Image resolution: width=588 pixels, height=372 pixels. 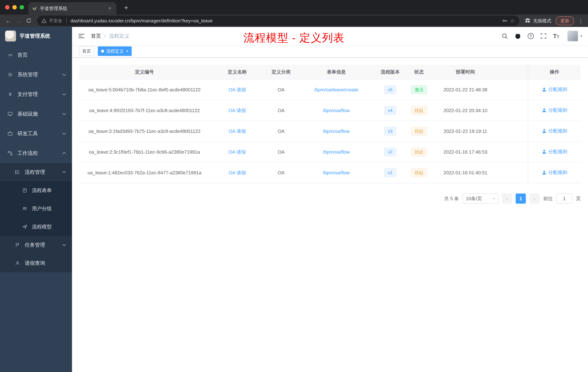 What do you see at coordinates (29, 21) in the screenshot?
I see `reload-button` at bounding box center [29, 21].